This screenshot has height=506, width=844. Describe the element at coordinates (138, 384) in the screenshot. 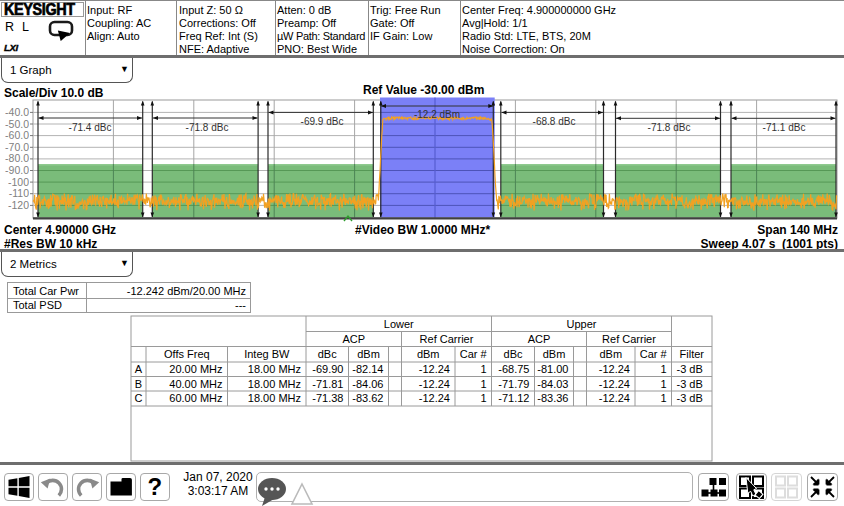

I see `svg-text: B` at that location.